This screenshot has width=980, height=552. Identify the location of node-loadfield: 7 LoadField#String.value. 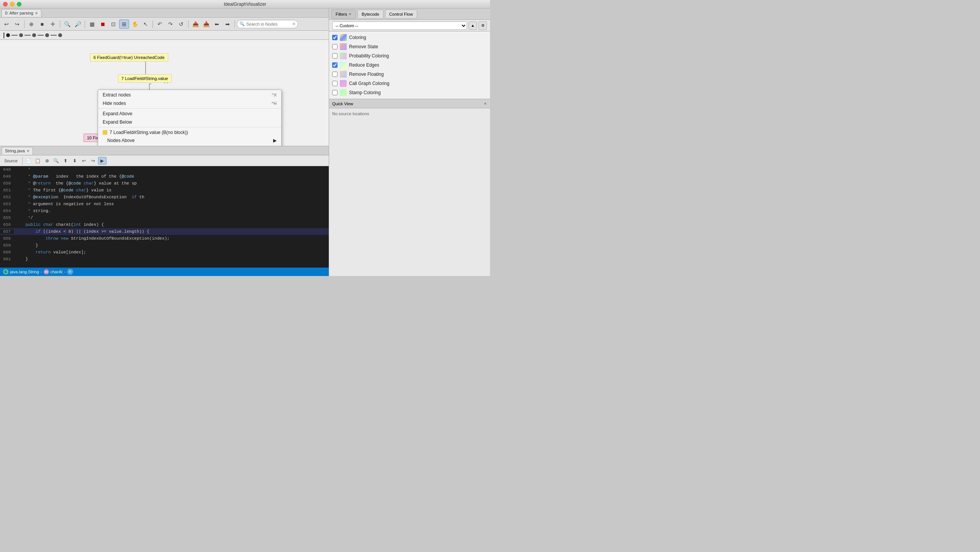
(145, 78).